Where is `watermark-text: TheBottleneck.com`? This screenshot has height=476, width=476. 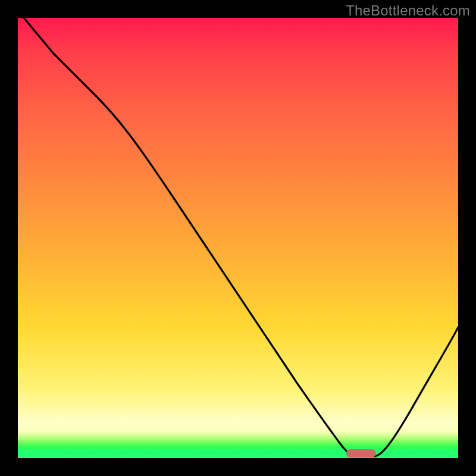 watermark-text: TheBottleneck.com is located at coordinates (408, 11).